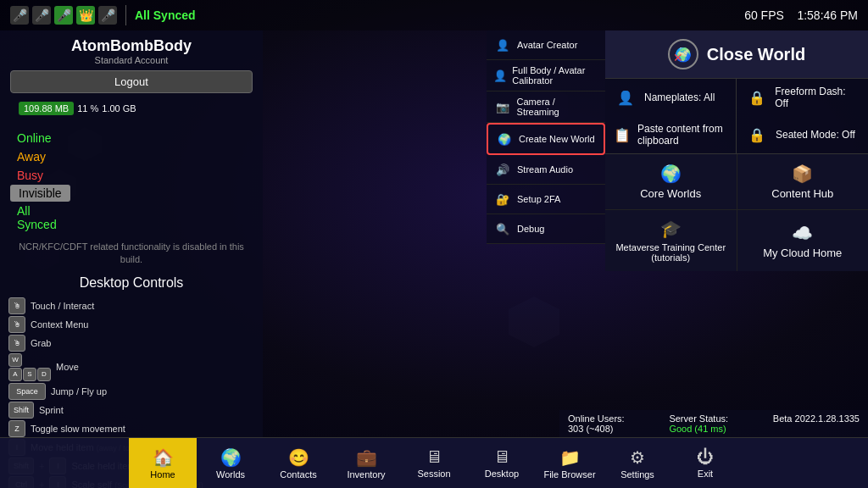  I want to click on contacts-label: Contacts, so click(298, 474).